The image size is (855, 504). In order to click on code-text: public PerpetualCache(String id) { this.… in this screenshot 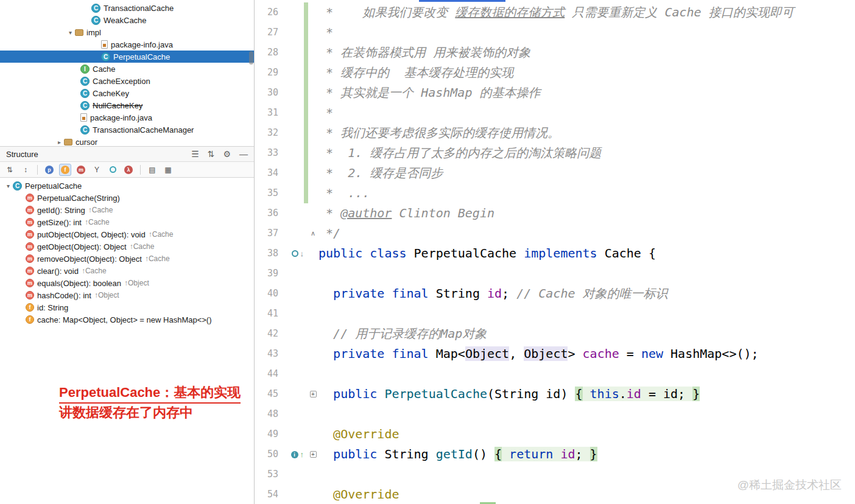, I will do `click(508, 394)`.